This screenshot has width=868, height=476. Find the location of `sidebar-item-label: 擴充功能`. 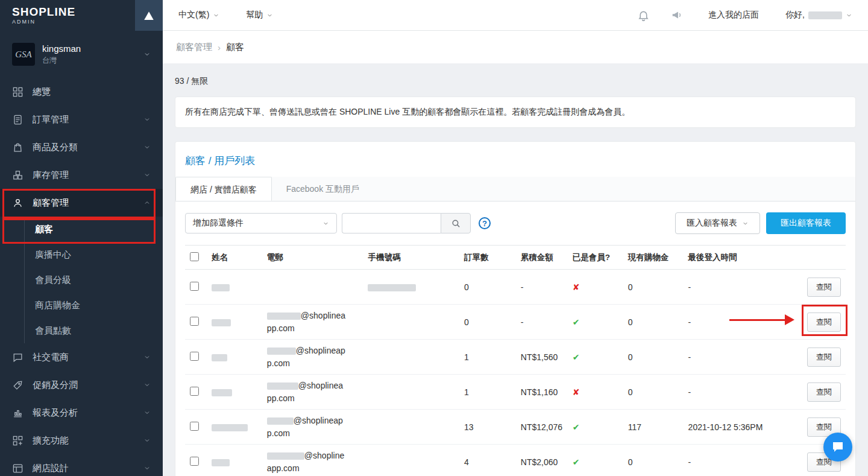

sidebar-item-label: 擴充功能 is located at coordinates (51, 440).